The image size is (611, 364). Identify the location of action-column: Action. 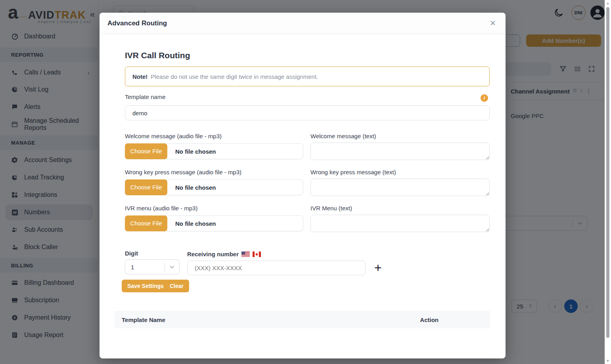
(429, 320).